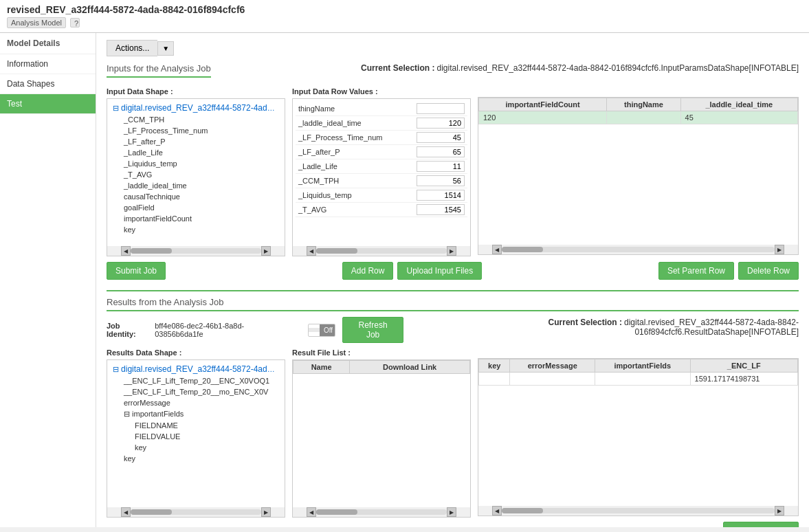 This screenshot has width=809, height=532. What do you see at coordinates (761, 524) in the screenshot?
I see `results-set-parent-row-button: Set Parent Row` at bounding box center [761, 524].